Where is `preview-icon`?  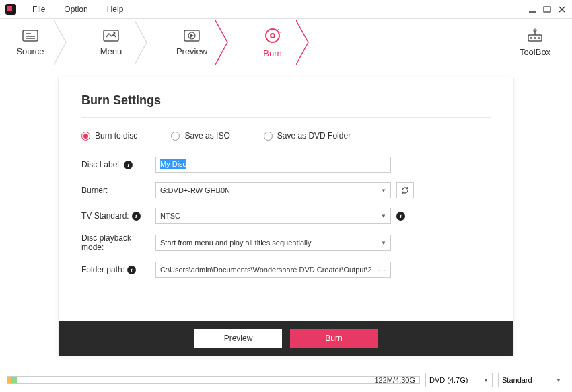
preview-icon is located at coordinates (192, 36).